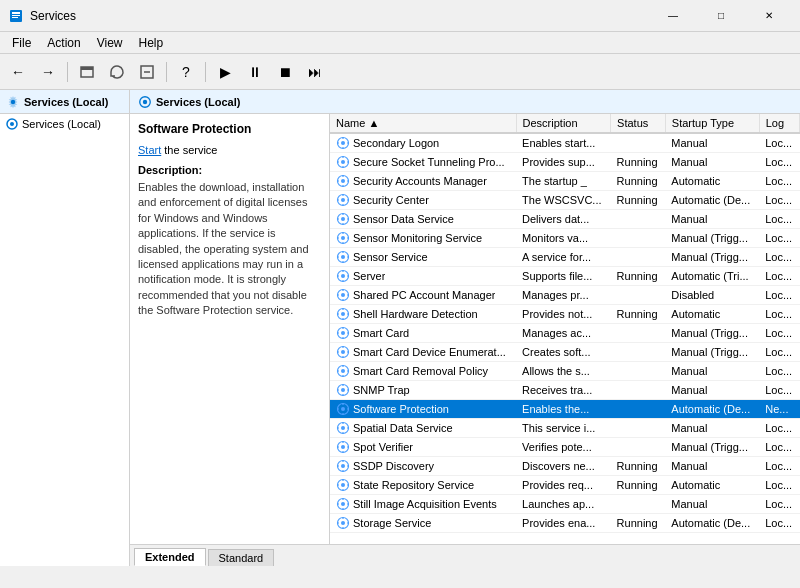 This screenshot has width=800, height=588. What do you see at coordinates (638, 124) in the screenshot?
I see `col-header-status: Status` at bounding box center [638, 124].